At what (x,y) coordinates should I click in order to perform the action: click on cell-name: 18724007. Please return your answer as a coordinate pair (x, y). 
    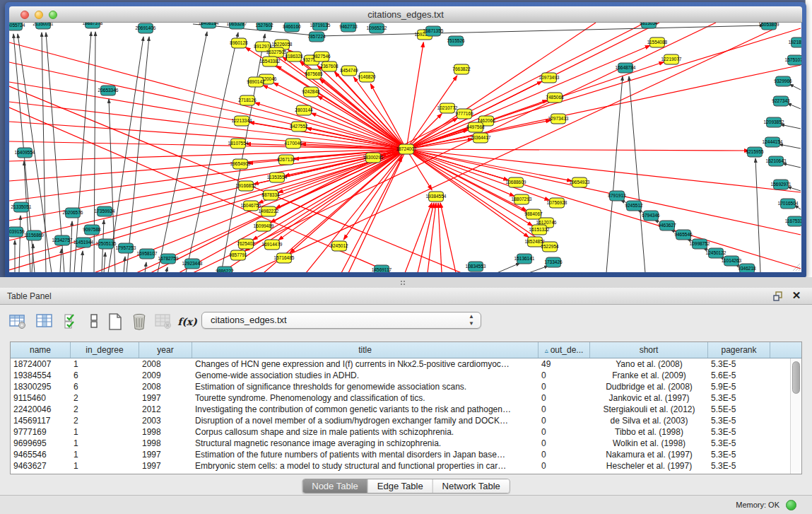
    Looking at the image, I should click on (41, 364).